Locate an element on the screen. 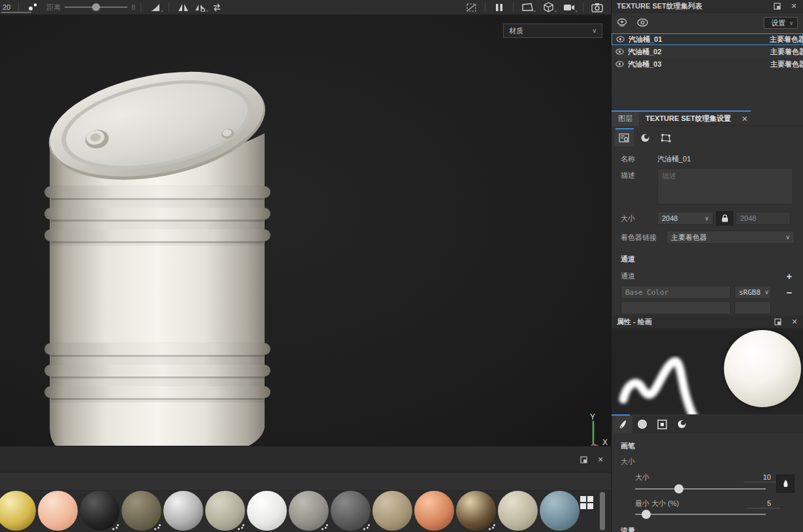  material-sphere-preview is located at coordinates (762, 369).